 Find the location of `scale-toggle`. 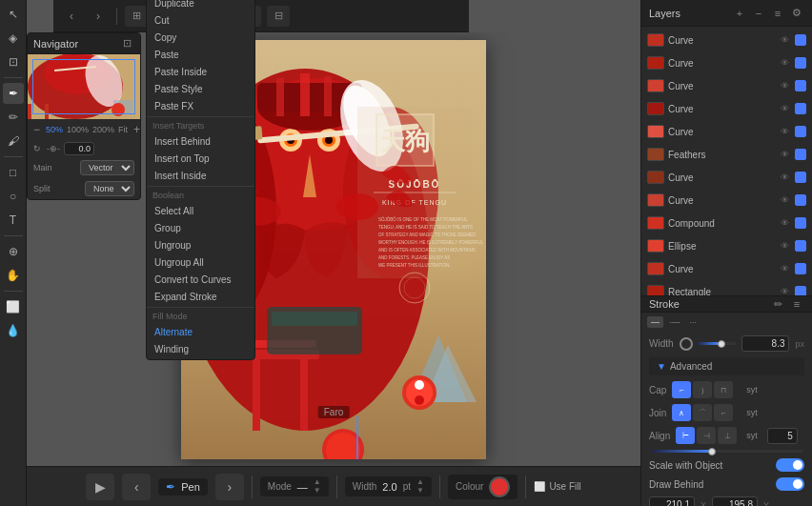

scale-toggle is located at coordinates (790, 465).